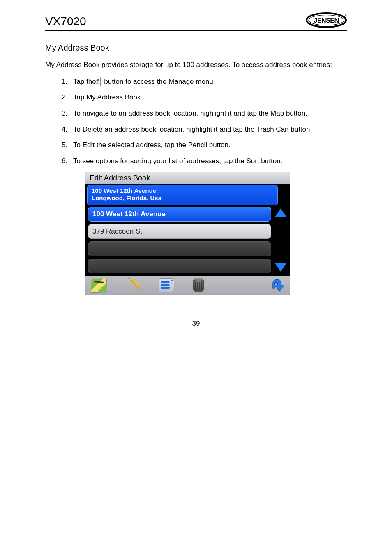 This screenshot has width=392, height=553. I want to click on step-4: 4. To Delete an address book location, h…, so click(204, 130).